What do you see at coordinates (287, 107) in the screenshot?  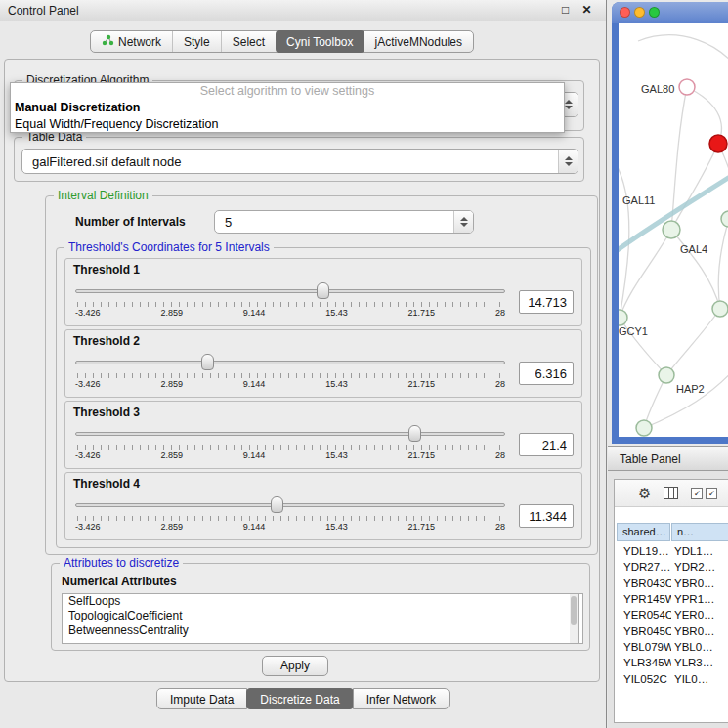 I see `dropdown-option-manual: Manual Discretization` at bounding box center [287, 107].